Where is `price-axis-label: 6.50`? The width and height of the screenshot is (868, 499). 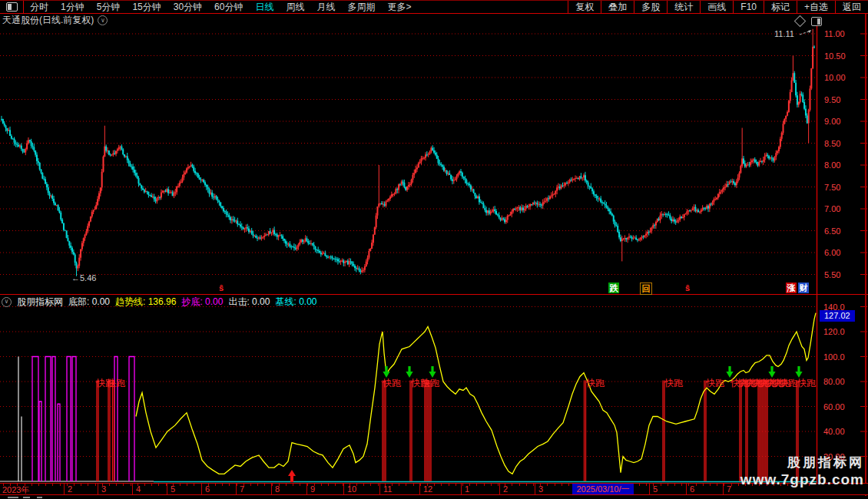 price-axis-label: 6.50 is located at coordinates (833, 231).